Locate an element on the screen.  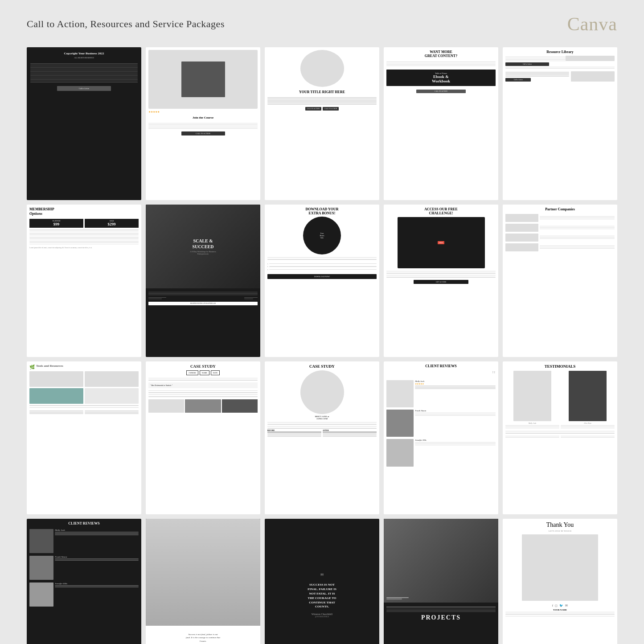
download-btn: DOWNLOAD NOW! is located at coordinates (322, 276).